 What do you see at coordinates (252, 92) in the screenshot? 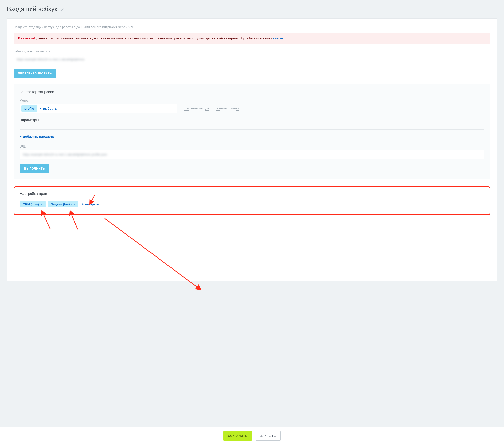
I see `generator-heading: Генератор запросов` at bounding box center [252, 92].